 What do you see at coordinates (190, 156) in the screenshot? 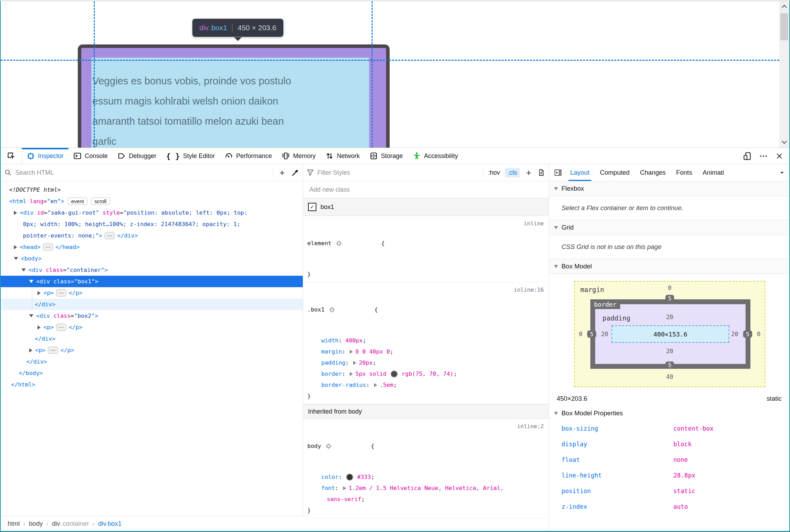
I see `tab-style-editor: { } Style Editor` at bounding box center [190, 156].